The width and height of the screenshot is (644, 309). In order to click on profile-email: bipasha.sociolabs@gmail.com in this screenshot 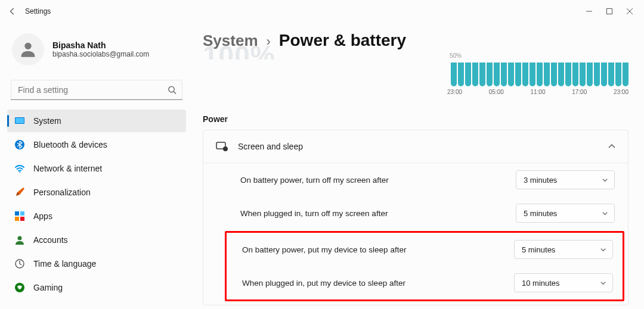, I will do `click(101, 54)`.